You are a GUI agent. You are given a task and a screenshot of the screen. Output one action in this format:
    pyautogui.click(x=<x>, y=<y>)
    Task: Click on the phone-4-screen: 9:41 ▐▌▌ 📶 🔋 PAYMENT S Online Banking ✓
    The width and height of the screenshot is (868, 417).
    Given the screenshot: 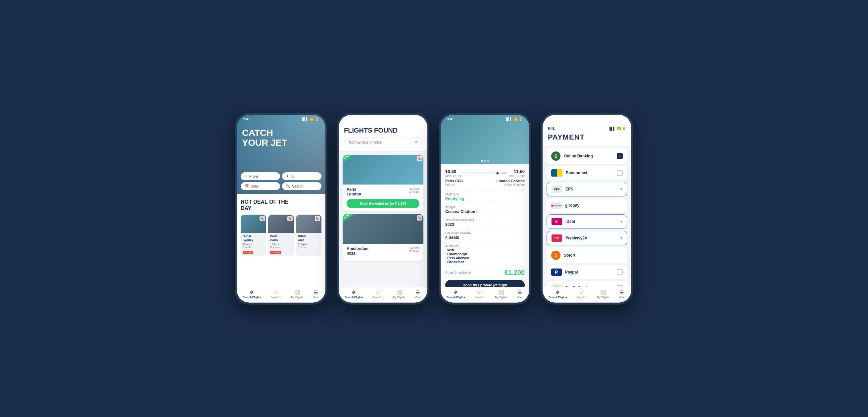 What is the action you would take?
    pyautogui.click(x=587, y=209)
    